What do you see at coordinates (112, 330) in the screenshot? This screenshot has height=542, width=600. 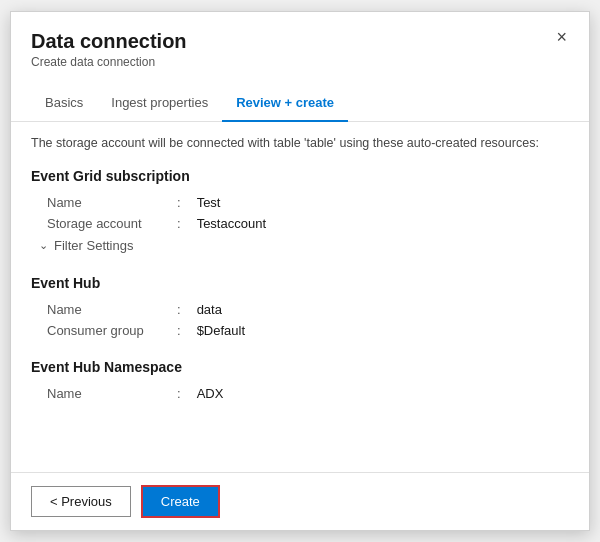 I see `event-hub-consumer-label: Consumer group` at bounding box center [112, 330].